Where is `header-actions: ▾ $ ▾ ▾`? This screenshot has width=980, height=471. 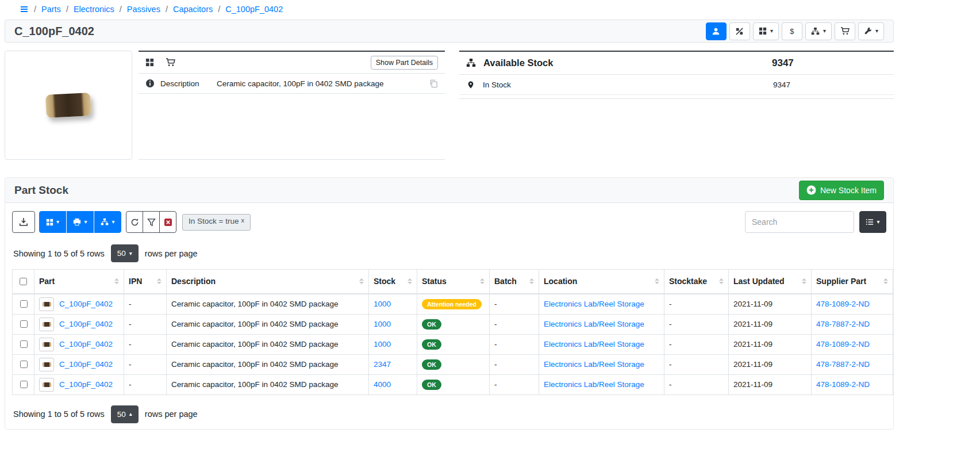
header-actions: ▾ $ ▾ ▾ is located at coordinates (795, 31).